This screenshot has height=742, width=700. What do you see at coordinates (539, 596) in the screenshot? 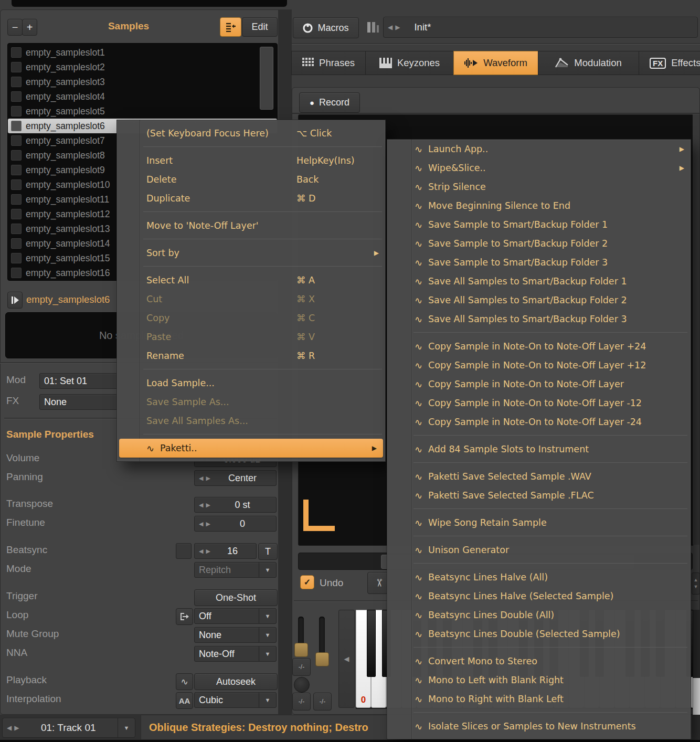
I see `menu-item-beatsync-lines-halve-selected-sample: ∿Beatsync Lines Halve (Selected Sample)` at bounding box center [539, 596].